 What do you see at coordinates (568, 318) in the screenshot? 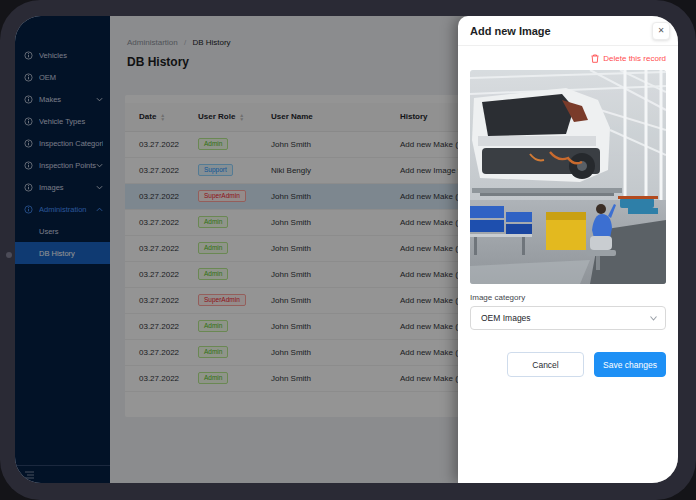
I see `image-category-select: OEM Images` at bounding box center [568, 318].